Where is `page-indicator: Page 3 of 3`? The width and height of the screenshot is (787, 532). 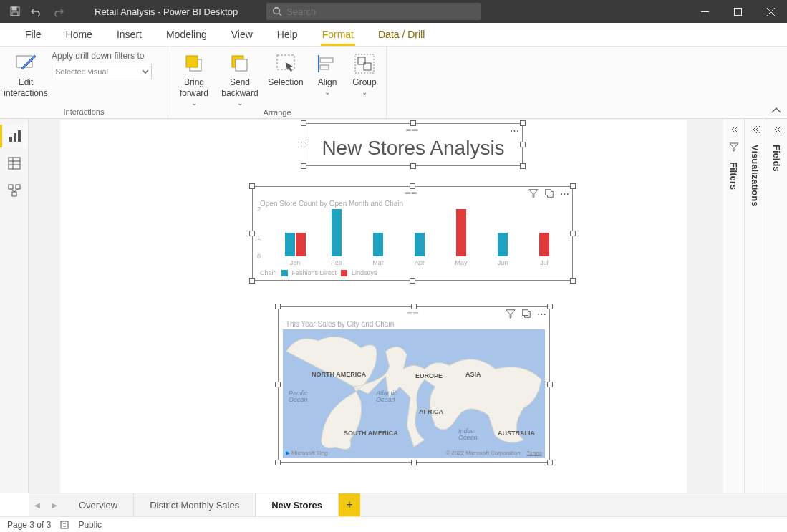
page-indicator: Page 3 of 3 is located at coordinates (29, 525).